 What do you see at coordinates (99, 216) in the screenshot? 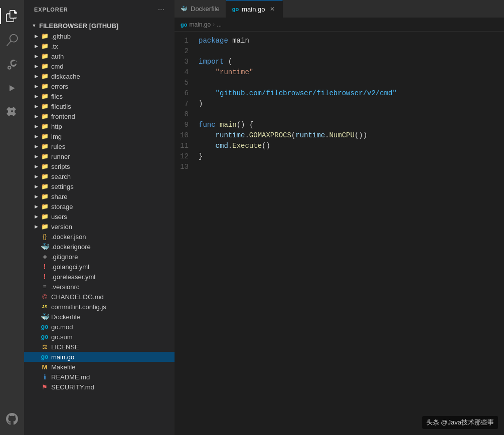
I see `folder-users: ▶ 📁 users` at bounding box center [99, 216].